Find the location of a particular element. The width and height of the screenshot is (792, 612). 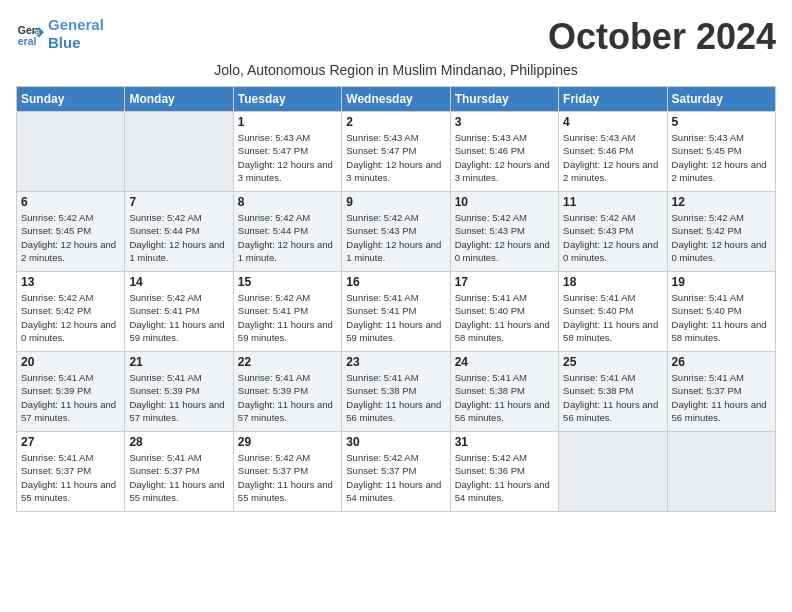

day-number: 13 is located at coordinates (70, 282).